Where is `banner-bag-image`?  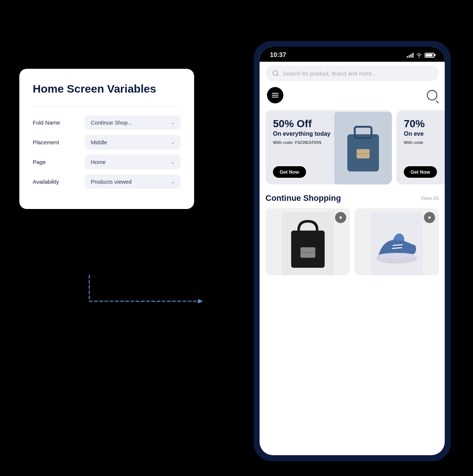 banner-bag-image is located at coordinates (363, 148).